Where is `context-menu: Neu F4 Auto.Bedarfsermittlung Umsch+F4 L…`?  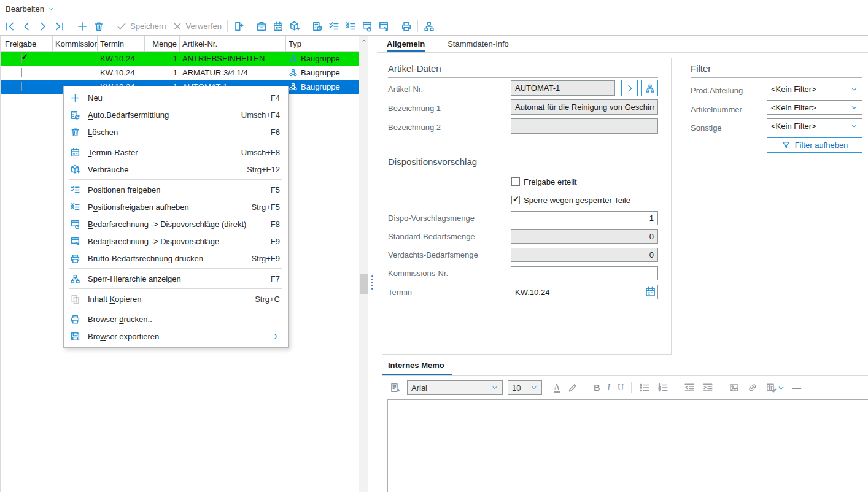 context-menu: Neu F4 Auto.Bedarfsermittlung Umsch+F4 L… is located at coordinates (176, 217).